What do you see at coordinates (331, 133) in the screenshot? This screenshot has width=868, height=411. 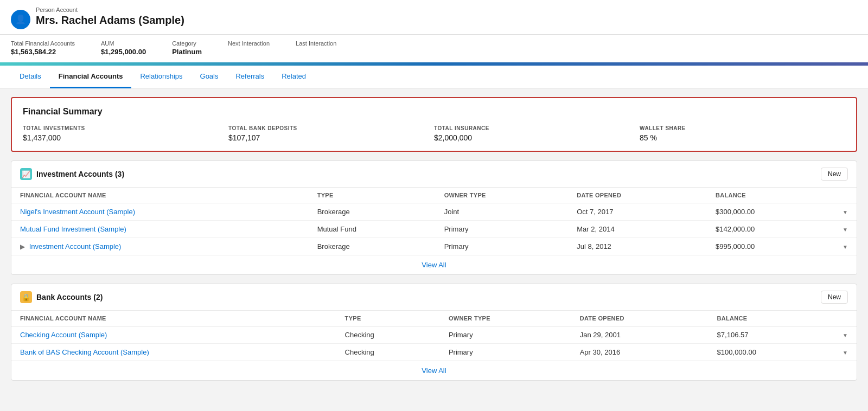 I see `summary-item-1: TOTAL BANK DEPOSITS$107,107` at bounding box center [331, 133].